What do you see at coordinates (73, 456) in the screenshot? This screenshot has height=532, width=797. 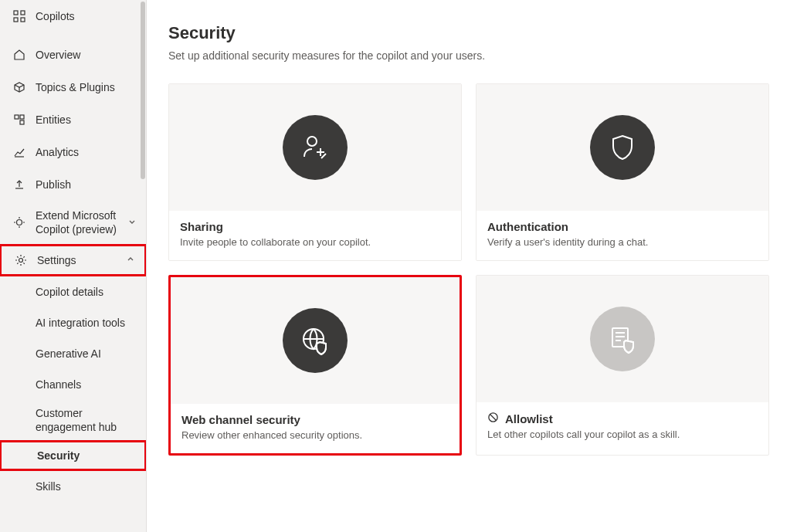 I see `sidebar-item-security: Security` at bounding box center [73, 456].